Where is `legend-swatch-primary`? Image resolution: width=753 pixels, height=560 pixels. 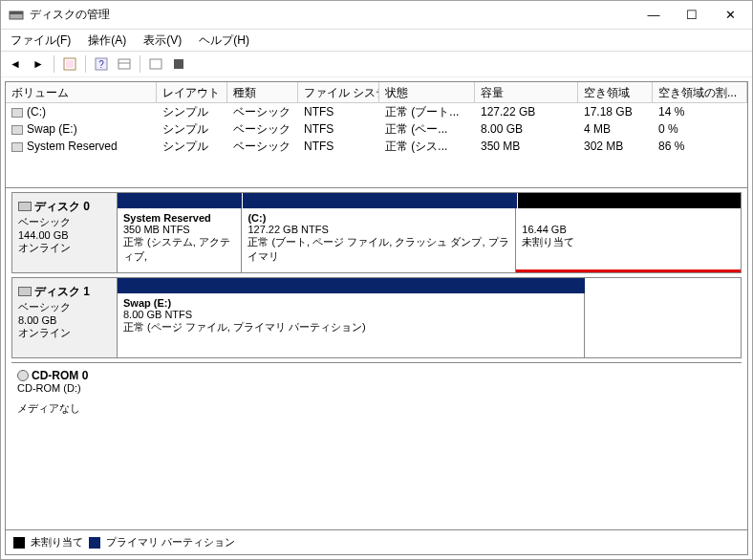 legend-swatch-primary is located at coordinates (95, 543).